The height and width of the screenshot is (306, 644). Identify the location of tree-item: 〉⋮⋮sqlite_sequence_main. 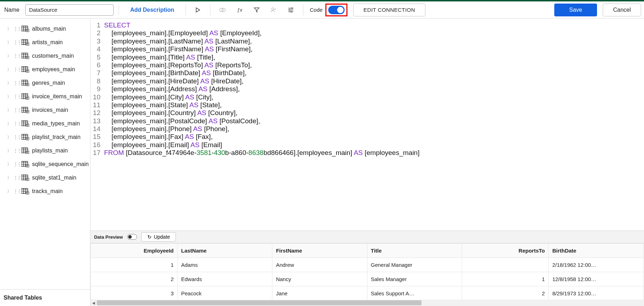
(45, 164).